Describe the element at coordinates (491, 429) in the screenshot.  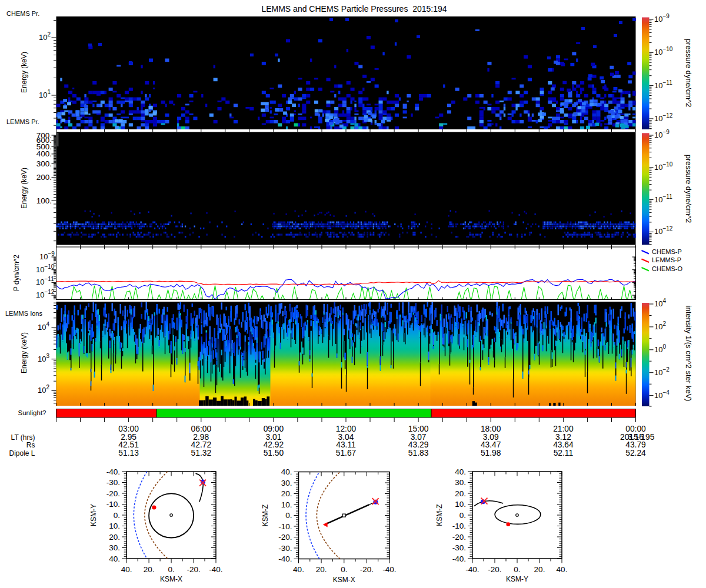
I see `svg-text: 18:00` at that location.